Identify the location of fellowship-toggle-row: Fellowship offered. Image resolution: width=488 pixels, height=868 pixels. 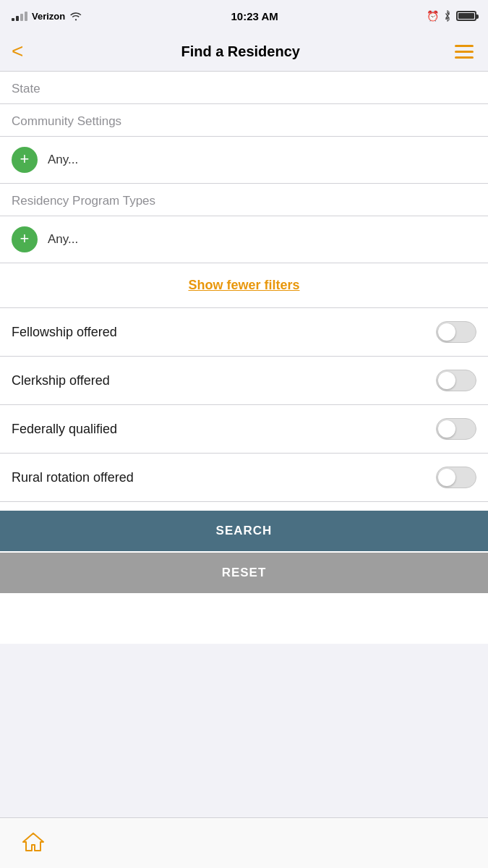
(244, 333).